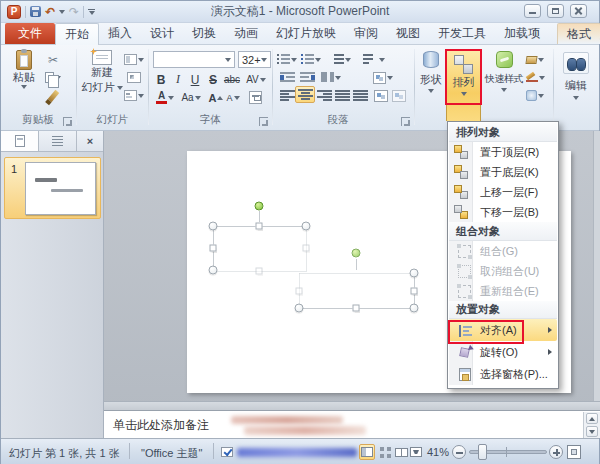  I want to click on align-right-button, so click(324, 96).